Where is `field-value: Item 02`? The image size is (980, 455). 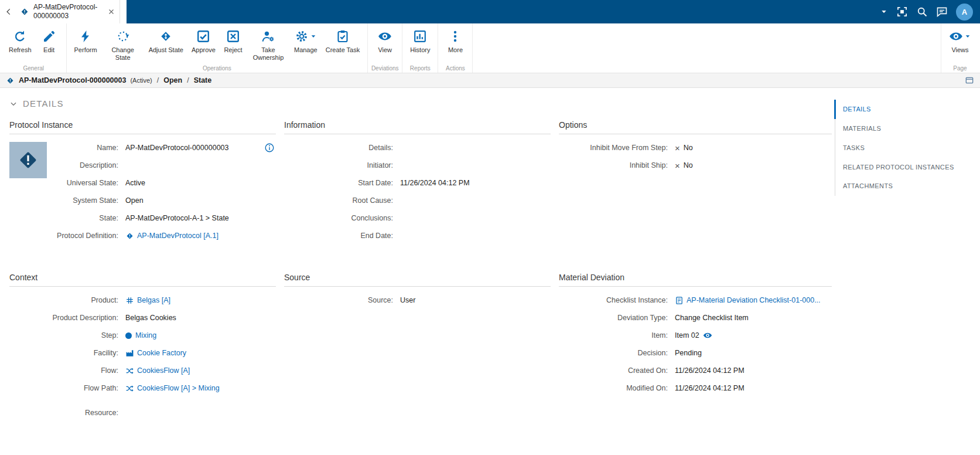 field-value: Item 02 is located at coordinates (753, 335).